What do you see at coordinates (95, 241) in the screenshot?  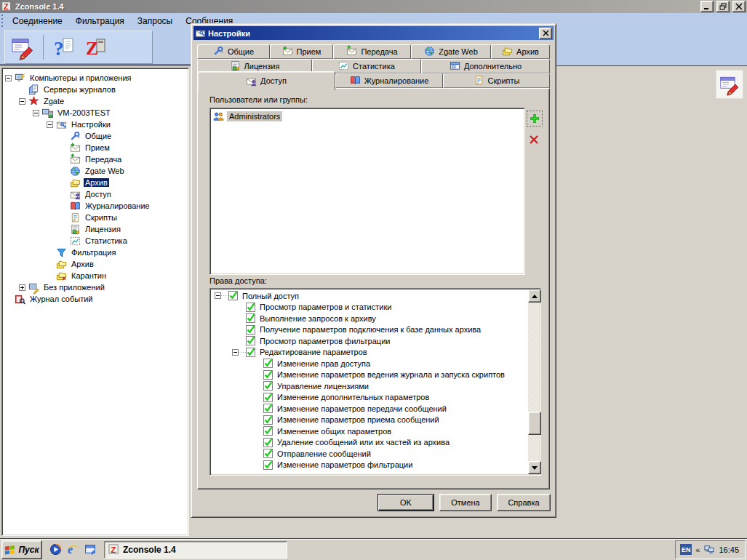 I see `tree-item: Статистика` at bounding box center [95, 241].